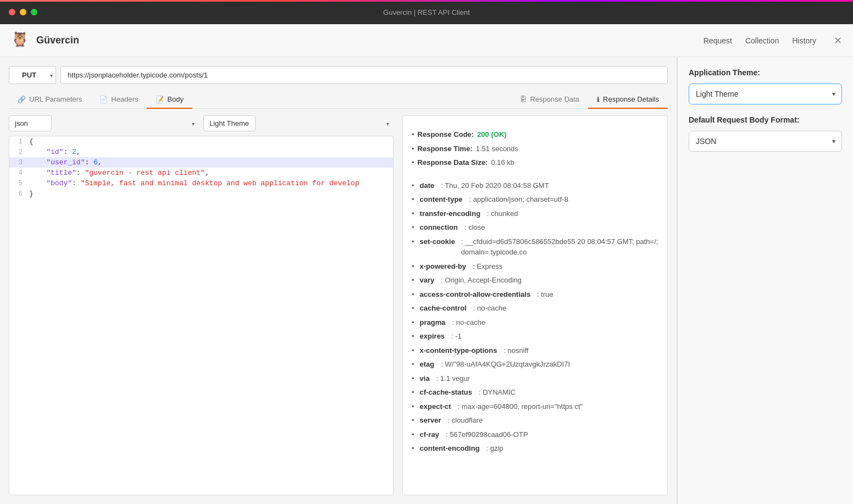 This screenshot has height=504, width=853. Describe the element at coordinates (535, 336) in the screenshot. I see `response-header-item: •expires: -1` at that location.